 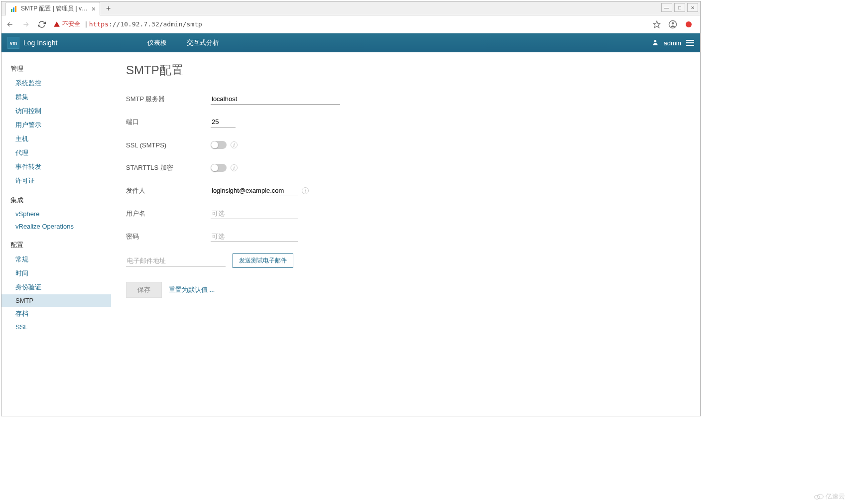 I want to click on sidebar-item: vSphere, so click(x=56, y=214).